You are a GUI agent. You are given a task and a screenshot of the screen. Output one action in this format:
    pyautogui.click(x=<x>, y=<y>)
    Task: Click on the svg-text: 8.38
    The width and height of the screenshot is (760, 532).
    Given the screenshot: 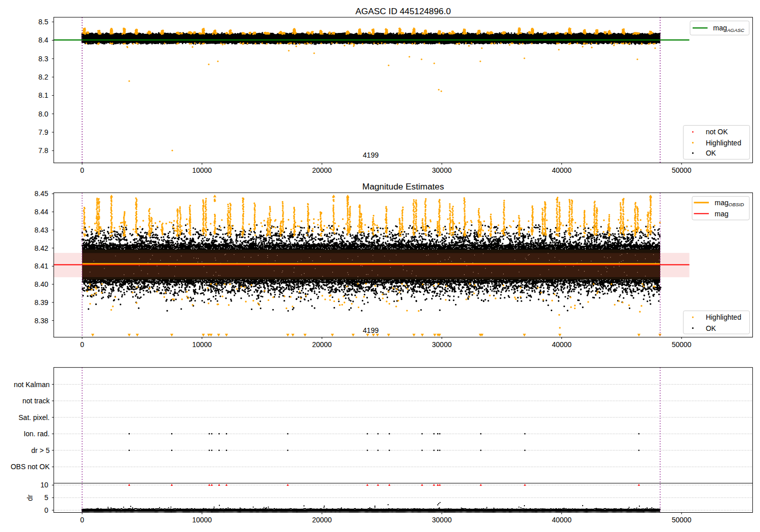 What is the action you would take?
    pyautogui.click(x=42, y=321)
    